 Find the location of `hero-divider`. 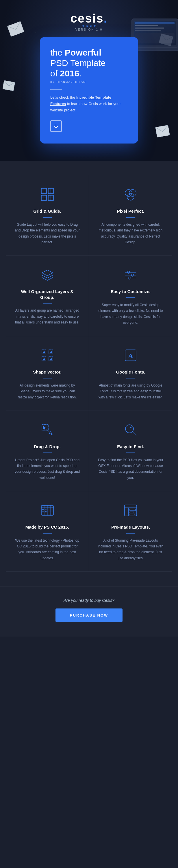

hero-divider is located at coordinates (56, 89).